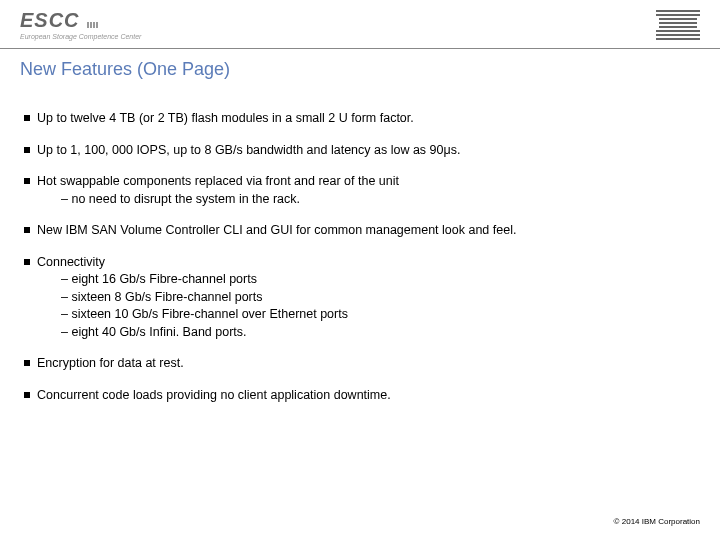 The image size is (720, 540). I want to click on bullet-text: Encryption for data at rest., so click(366, 364).